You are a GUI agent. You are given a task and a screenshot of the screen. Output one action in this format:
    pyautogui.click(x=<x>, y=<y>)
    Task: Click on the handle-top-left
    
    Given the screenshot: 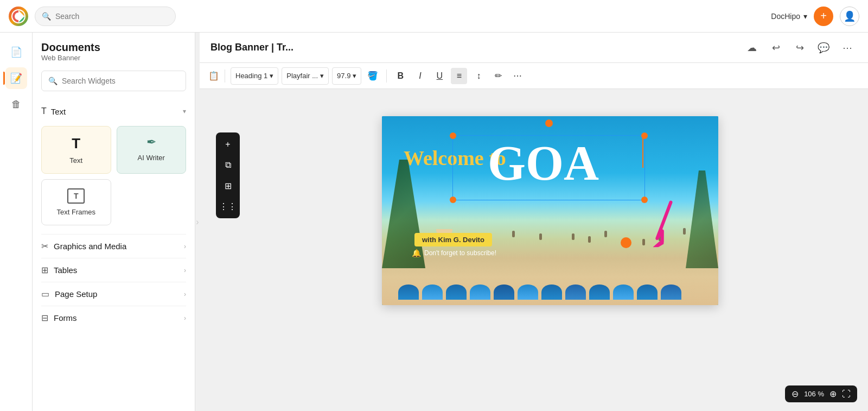 What is the action you would take?
    pyautogui.click(x=453, y=136)
    